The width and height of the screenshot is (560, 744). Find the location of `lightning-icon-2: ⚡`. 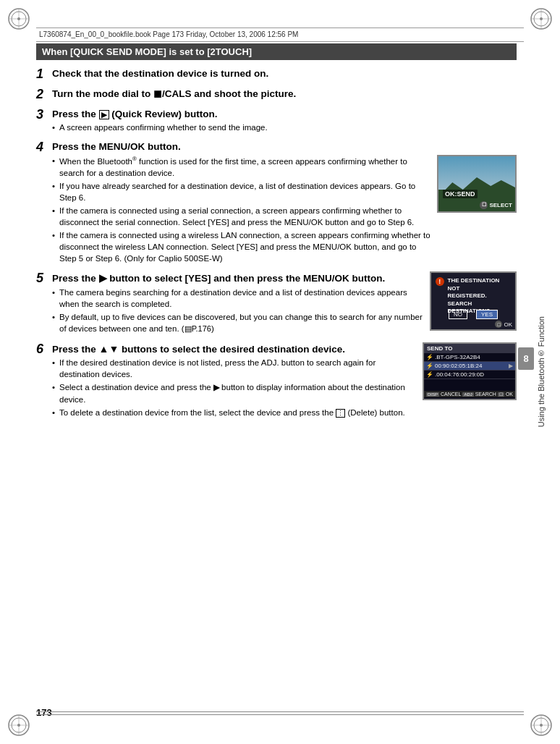

lightning-icon-2: ⚡ is located at coordinates (430, 366).